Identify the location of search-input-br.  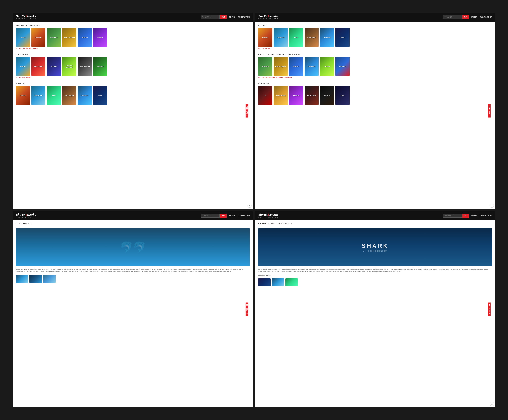
(452, 216).